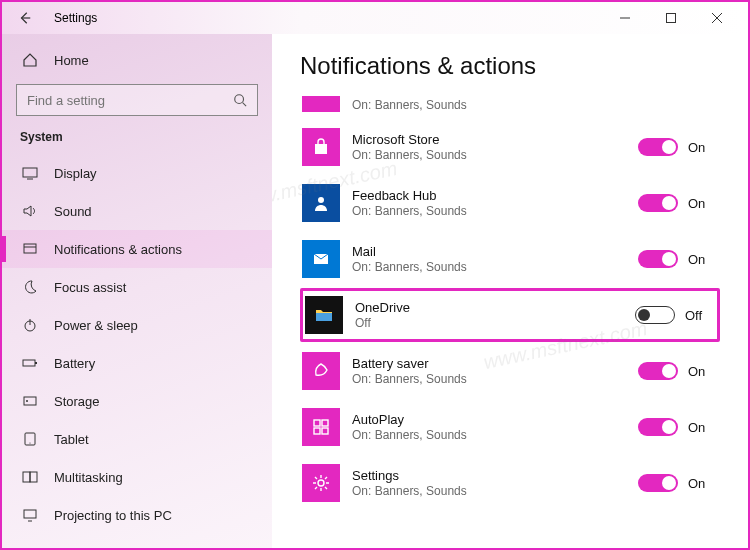 This screenshot has width=750, height=550. What do you see at coordinates (30, 439) in the screenshot?
I see `tablet-icon` at bounding box center [30, 439].